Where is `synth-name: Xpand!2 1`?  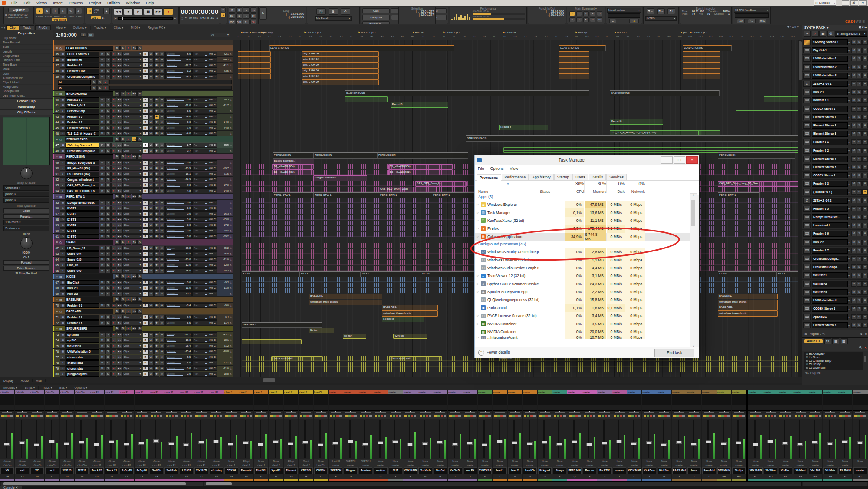 synth-name: Xpand!2 1 is located at coordinates (830, 317).